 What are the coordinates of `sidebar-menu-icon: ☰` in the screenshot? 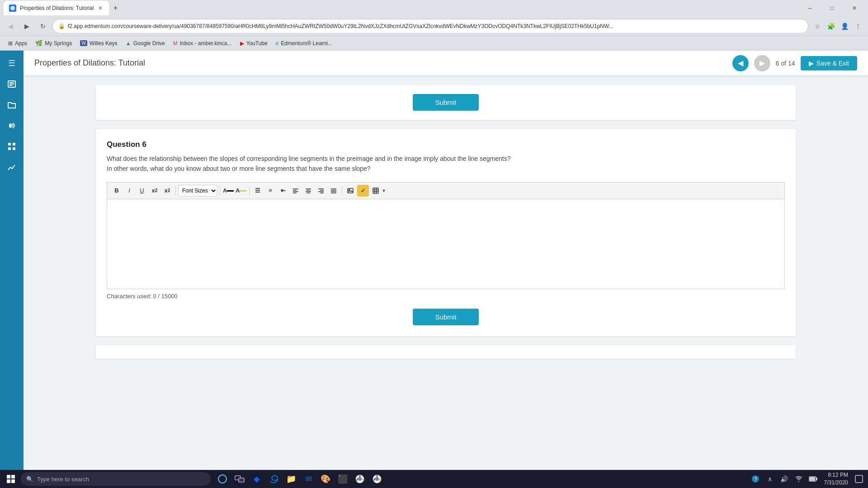 It's located at (12, 63).